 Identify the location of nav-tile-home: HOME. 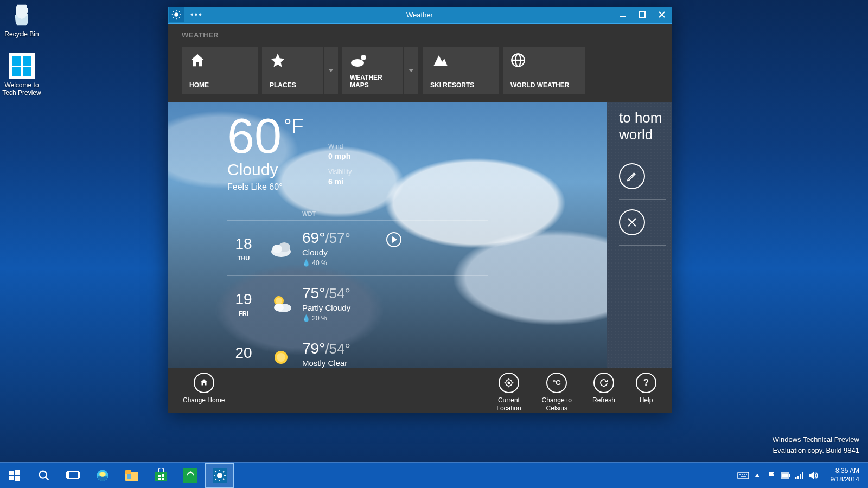
(220, 70).